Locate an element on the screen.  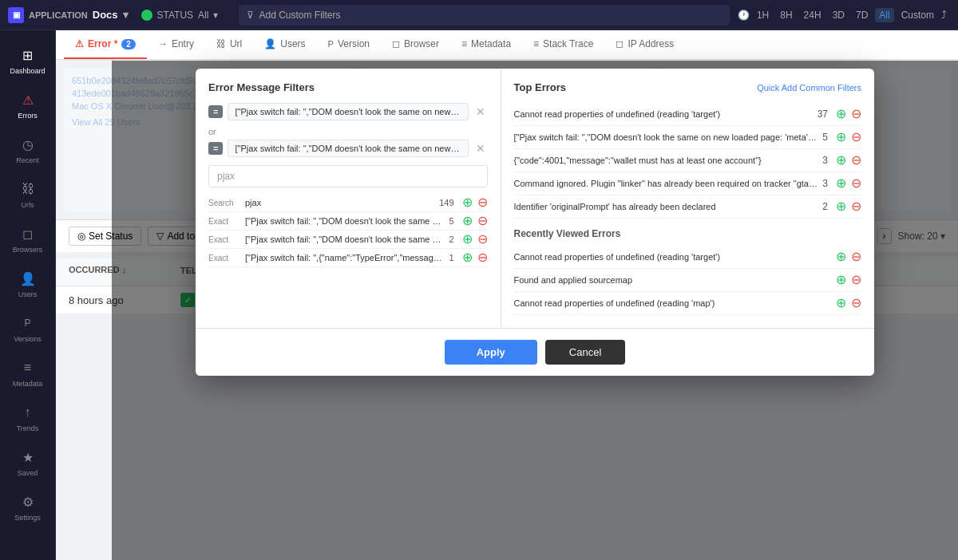
time-7d: 7D is located at coordinates (862, 15).